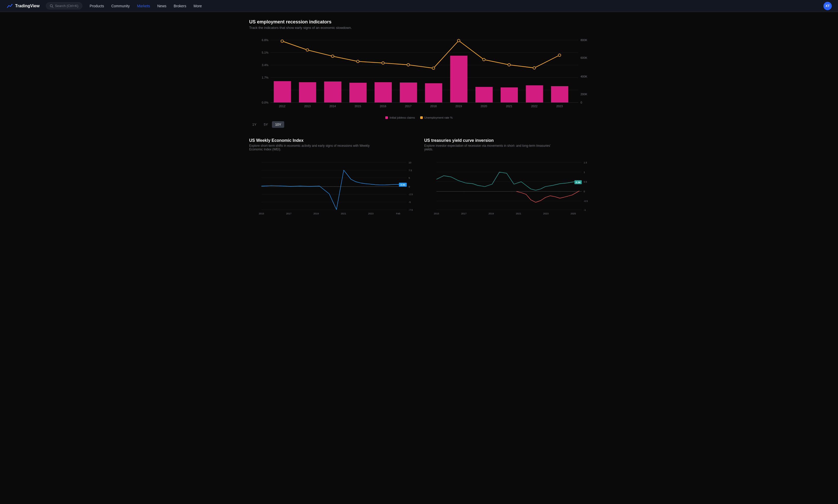 The width and height of the screenshot is (838, 504). Describe the element at coordinates (411, 210) in the screenshot. I see `svg-text: -7.5` at that location.